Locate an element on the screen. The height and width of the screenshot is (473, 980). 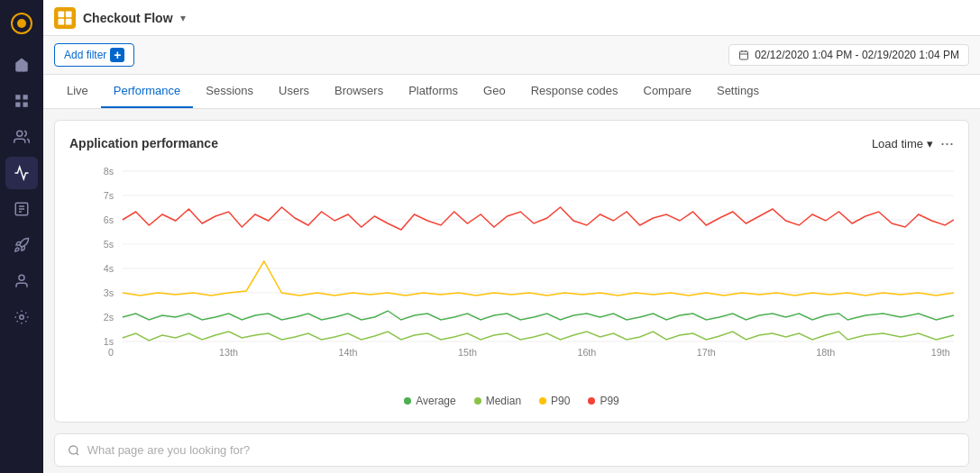
chart-title: Application performance is located at coordinates (144, 143).